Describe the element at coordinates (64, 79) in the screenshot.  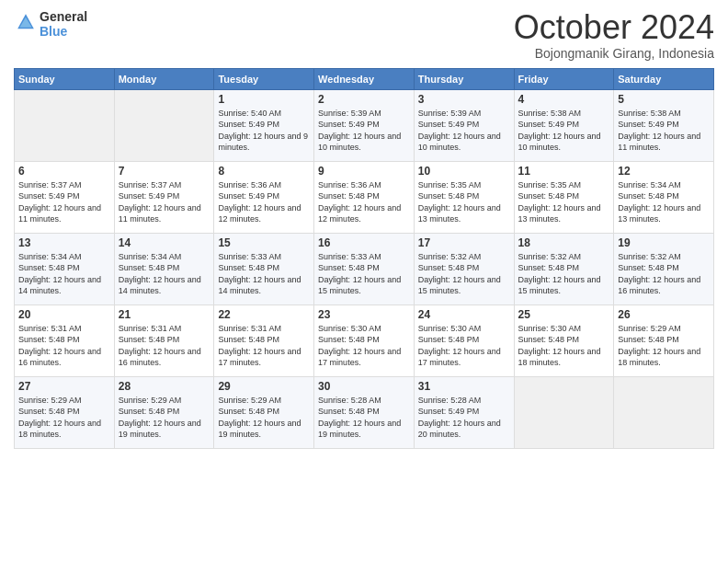
I see `weekday-header-sunday: Sunday` at that location.